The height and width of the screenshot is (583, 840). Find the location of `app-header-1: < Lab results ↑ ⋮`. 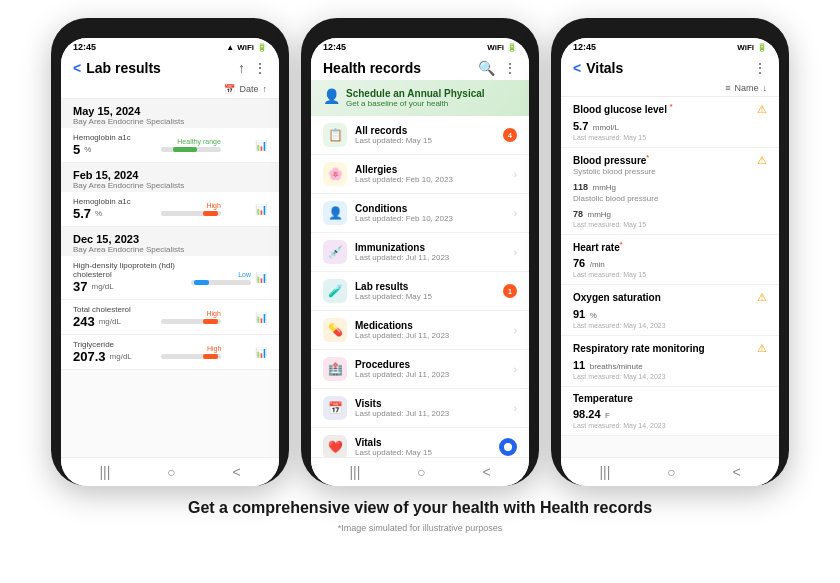

app-header-1: < Lab results ↑ ⋮ is located at coordinates (170, 67).